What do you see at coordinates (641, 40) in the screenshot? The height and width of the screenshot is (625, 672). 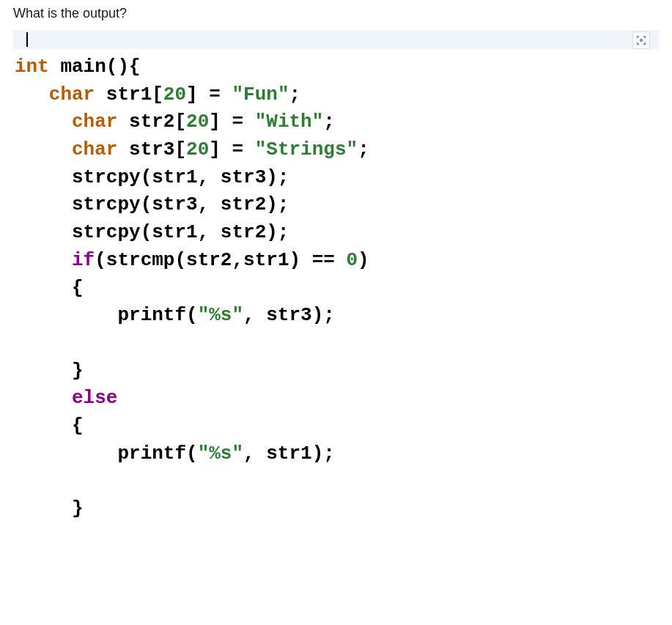 I see `scan-icon` at bounding box center [641, 40].